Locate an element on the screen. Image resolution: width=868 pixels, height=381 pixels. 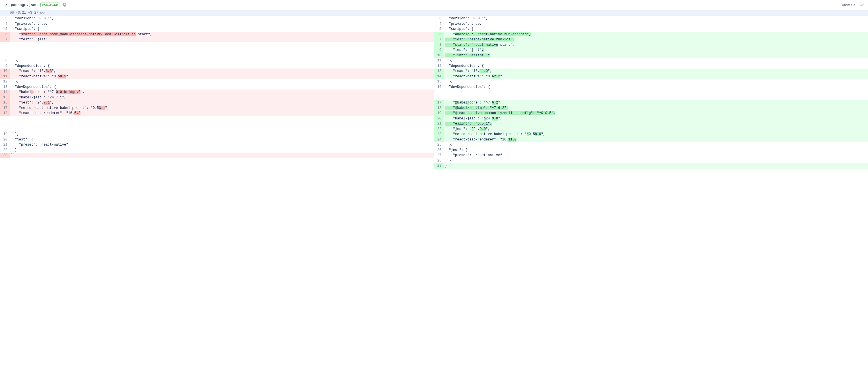
line-number: 3 is located at coordinates (5, 19).